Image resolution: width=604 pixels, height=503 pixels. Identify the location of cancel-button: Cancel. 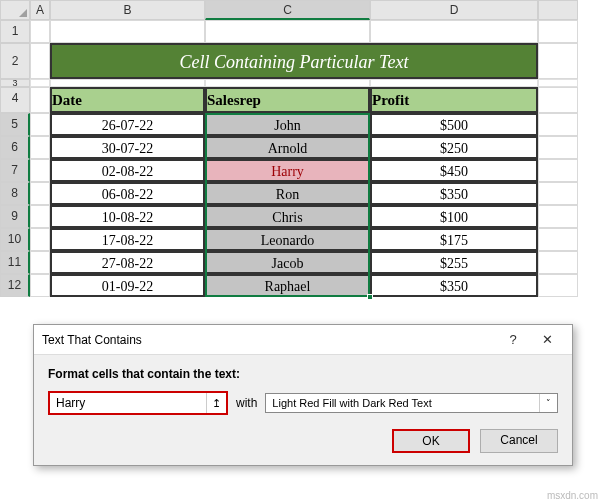
(519, 441).